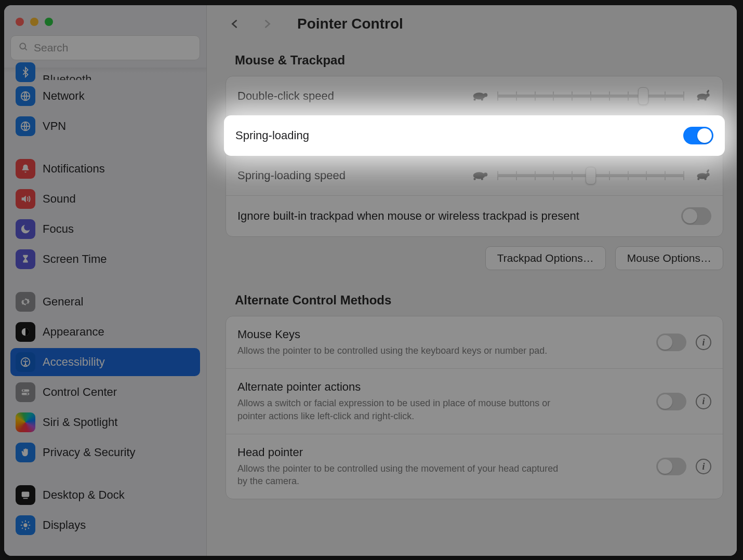 The image size is (743, 560). Describe the element at coordinates (399, 351) in the screenshot. I see `mouse-keys-description: Allows the pointer to be controlled usin…` at that location.